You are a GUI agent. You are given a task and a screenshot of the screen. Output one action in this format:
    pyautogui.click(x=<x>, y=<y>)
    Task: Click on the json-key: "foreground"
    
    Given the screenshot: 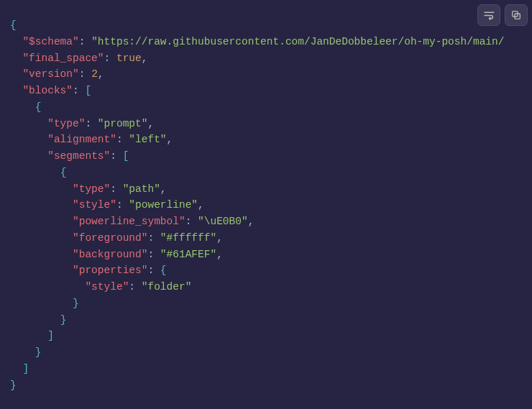 What is the action you would take?
    pyautogui.click(x=110, y=238)
    